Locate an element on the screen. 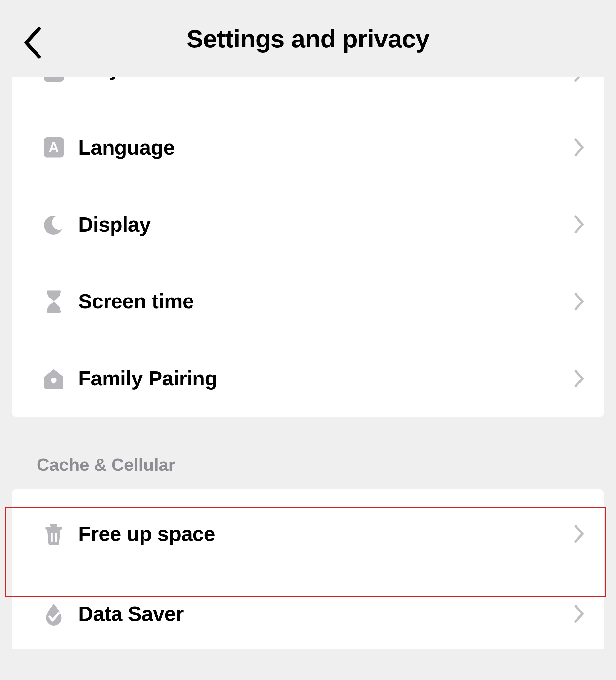 The width and height of the screenshot is (616, 680). hourglass-icon is located at coordinates (54, 302).